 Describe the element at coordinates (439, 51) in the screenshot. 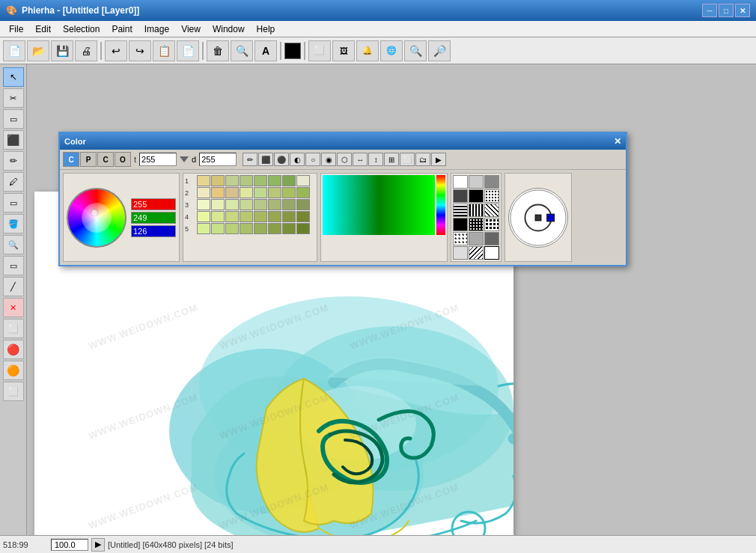

I see `zoom-out-button: 🔎` at that location.